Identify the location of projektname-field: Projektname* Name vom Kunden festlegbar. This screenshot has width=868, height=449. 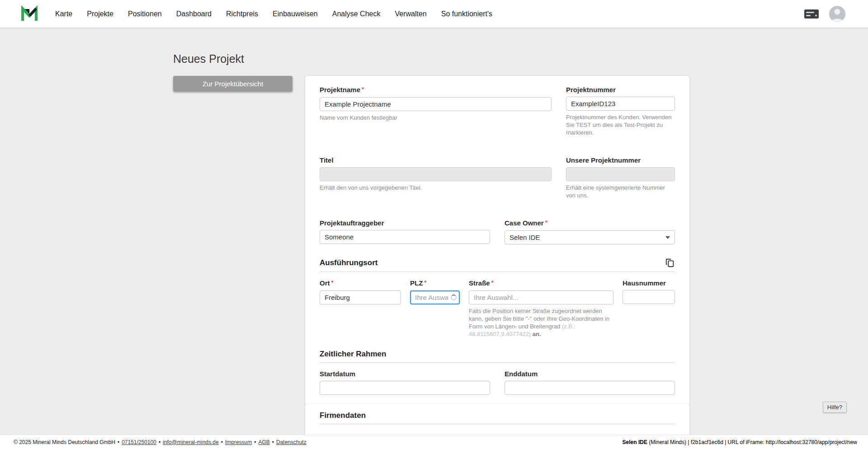
(436, 111).